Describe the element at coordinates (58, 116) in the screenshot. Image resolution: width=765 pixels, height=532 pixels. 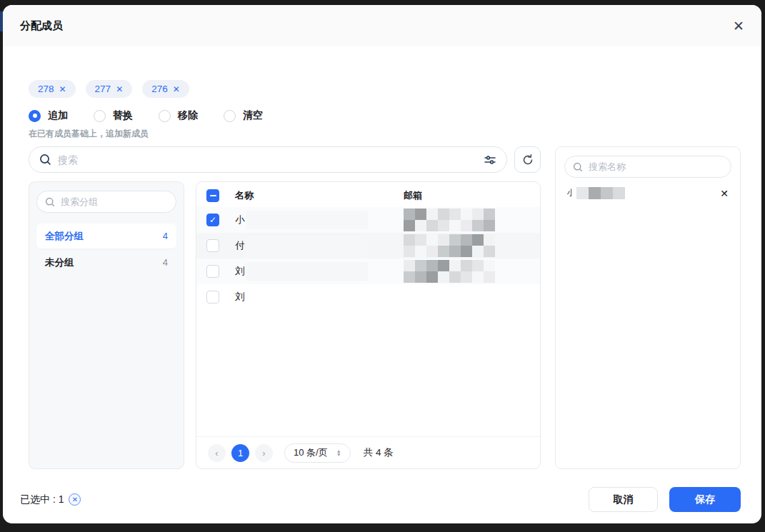
I see `mode-option-label: 追加` at that location.